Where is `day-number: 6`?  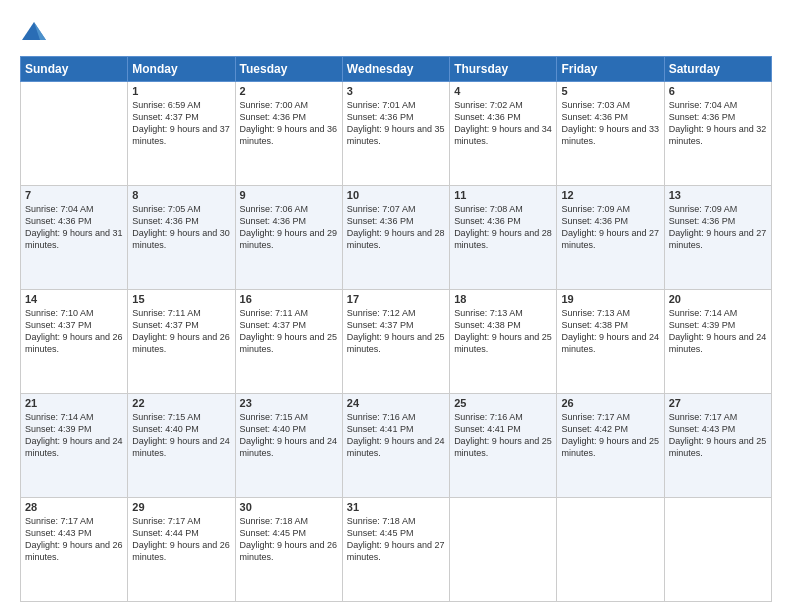
day-number: 6 is located at coordinates (718, 91).